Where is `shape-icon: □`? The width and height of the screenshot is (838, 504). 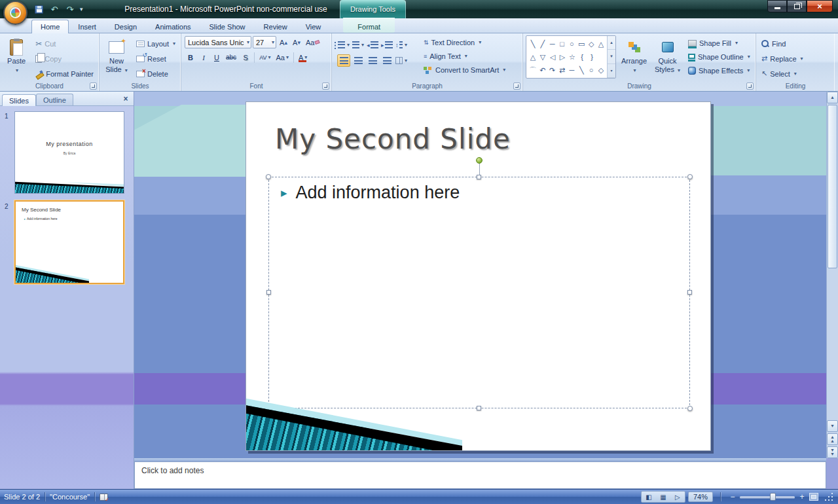
shape-icon: □ is located at coordinates (562, 44).